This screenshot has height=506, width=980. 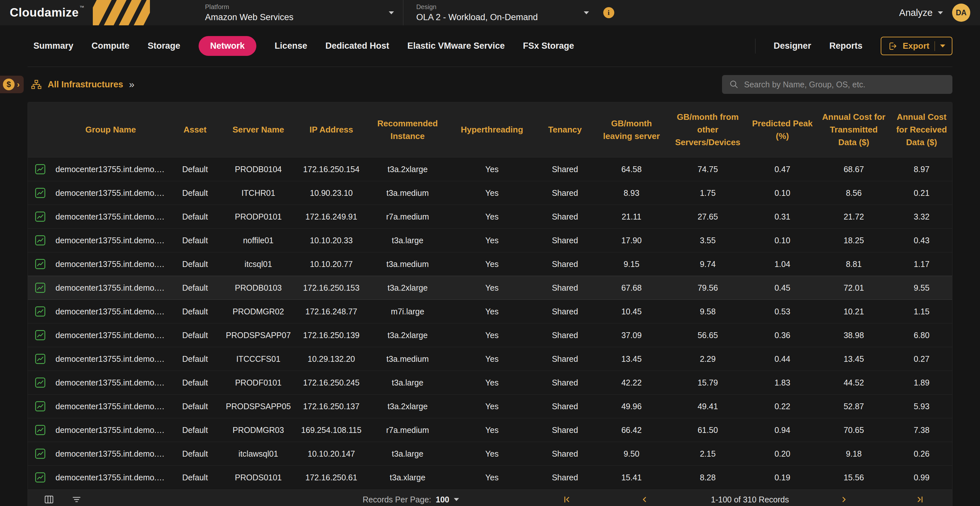 I want to click on platform-selector: Platform Amazon Web Services, so click(x=298, y=13).